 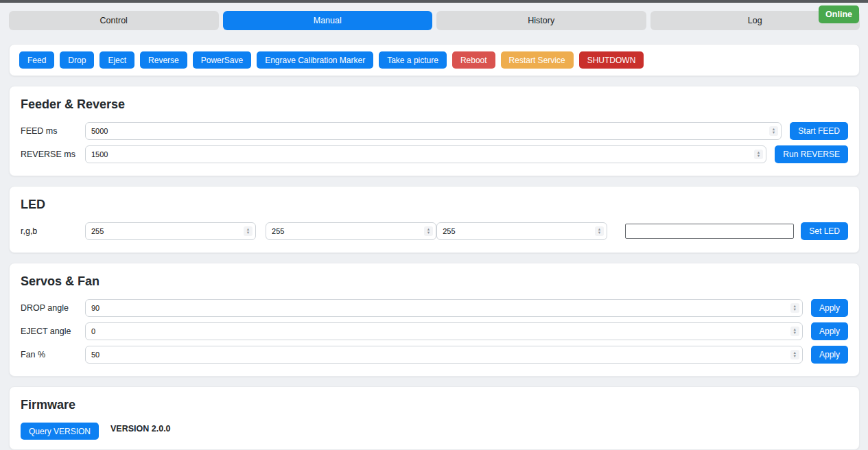 I want to click on start-feed-button: Start FEED, so click(x=819, y=131).